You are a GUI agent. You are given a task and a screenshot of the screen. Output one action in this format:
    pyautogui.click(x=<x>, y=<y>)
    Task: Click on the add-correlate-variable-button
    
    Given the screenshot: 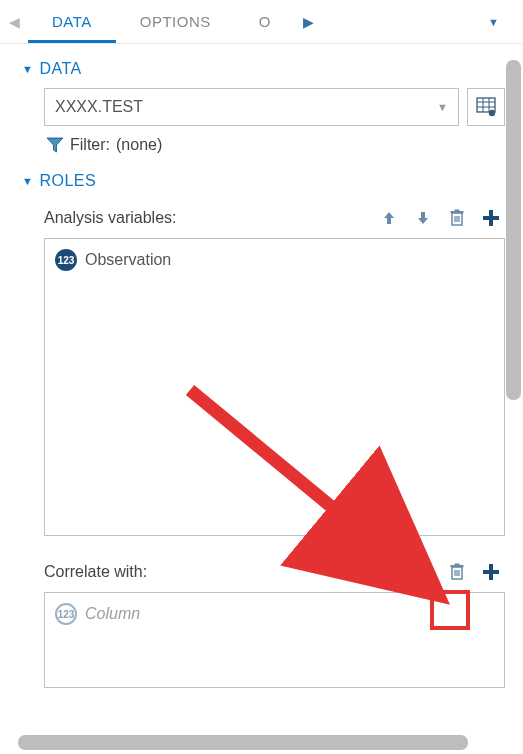 What is the action you would take?
    pyautogui.click(x=491, y=572)
    